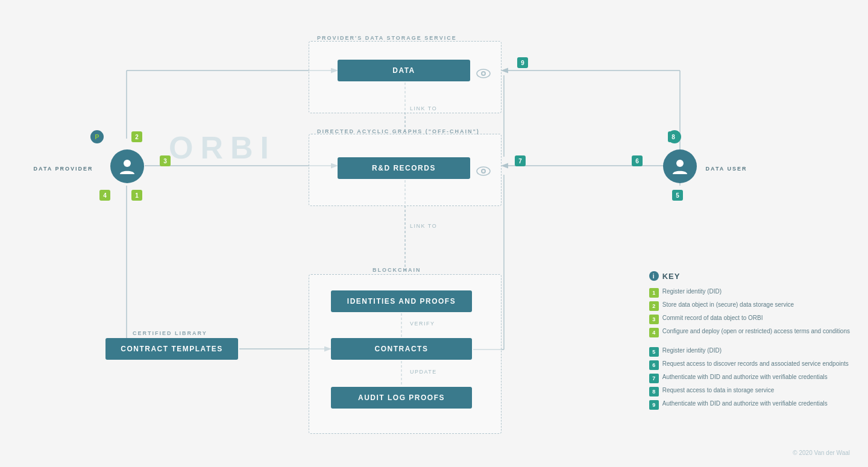  Describe the element at coordinates (654, 276) in the screenshot. I see `key-info-icon: i` at that location.